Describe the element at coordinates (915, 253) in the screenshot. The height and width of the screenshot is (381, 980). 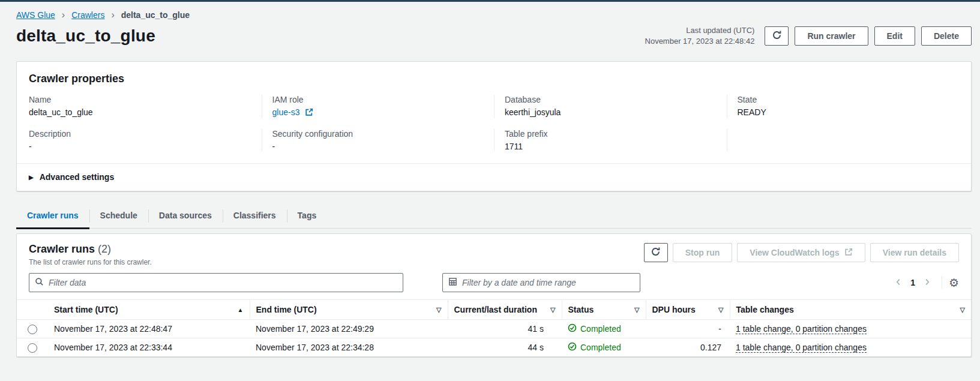
I see `view-run-details-button: View run details` at that location.